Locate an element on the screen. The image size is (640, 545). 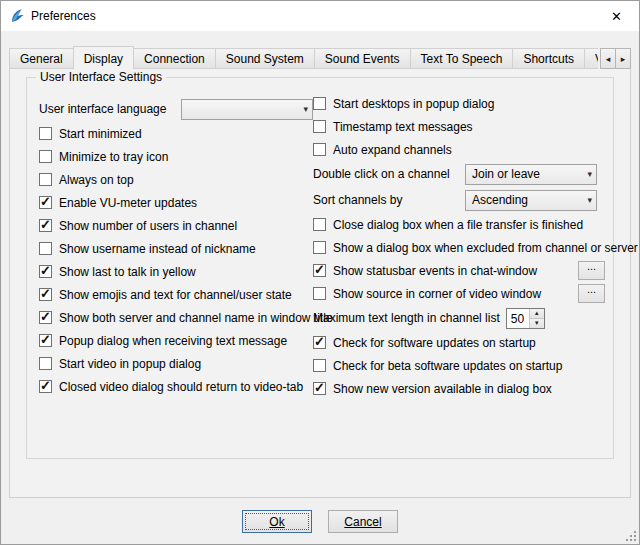
checkbox-row-desktops-popup: Start desktops in popup dialog is located at coordinates (459, 104).